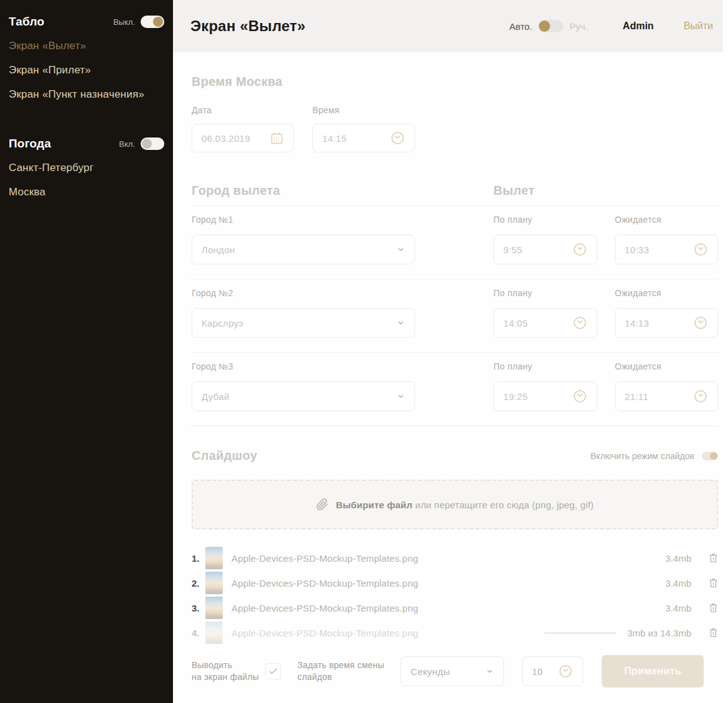  Describe the element at coordinates (26, 22) in the screenshot. I see `board-group-title: Табло` at that location.